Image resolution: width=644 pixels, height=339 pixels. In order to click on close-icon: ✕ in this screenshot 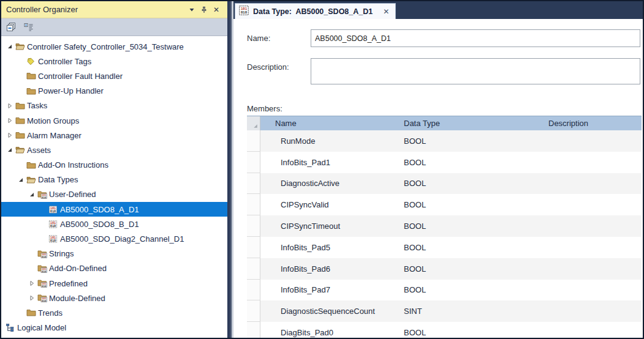, I will do `click(216, 10)`.